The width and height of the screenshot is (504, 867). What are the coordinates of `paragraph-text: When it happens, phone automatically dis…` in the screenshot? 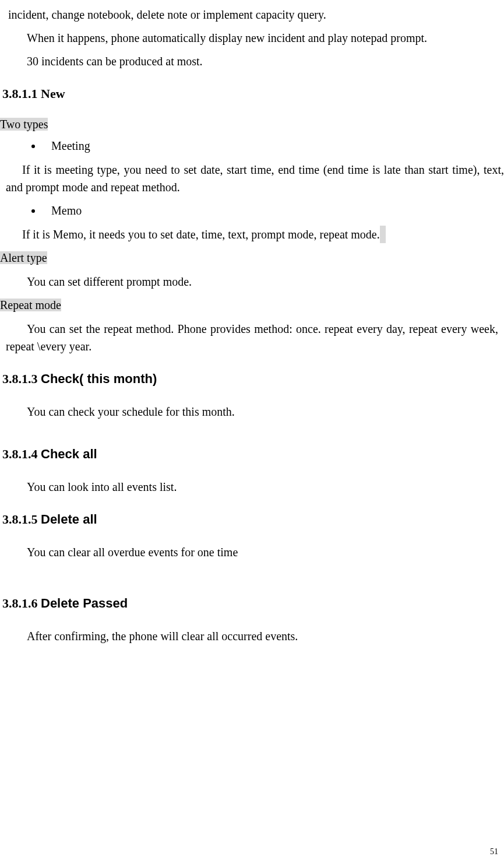 It's located at (252, 38).